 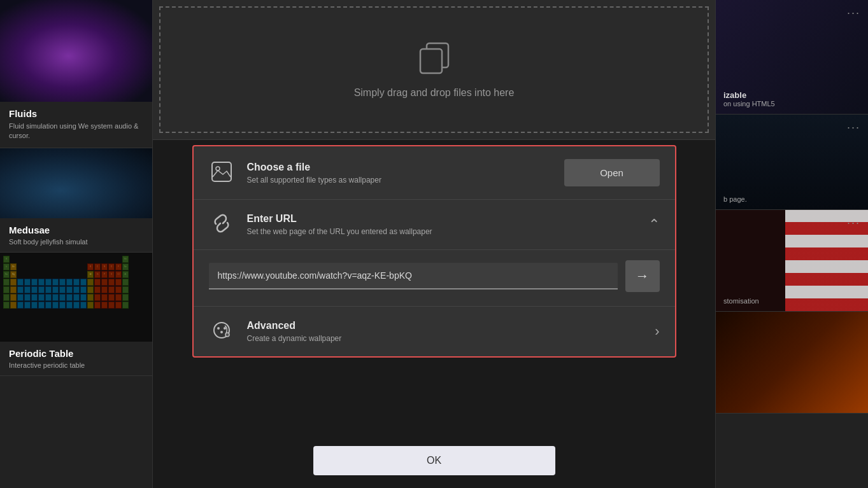 I want to click on advanced-title: Advanced, so click(x=445, y=326).